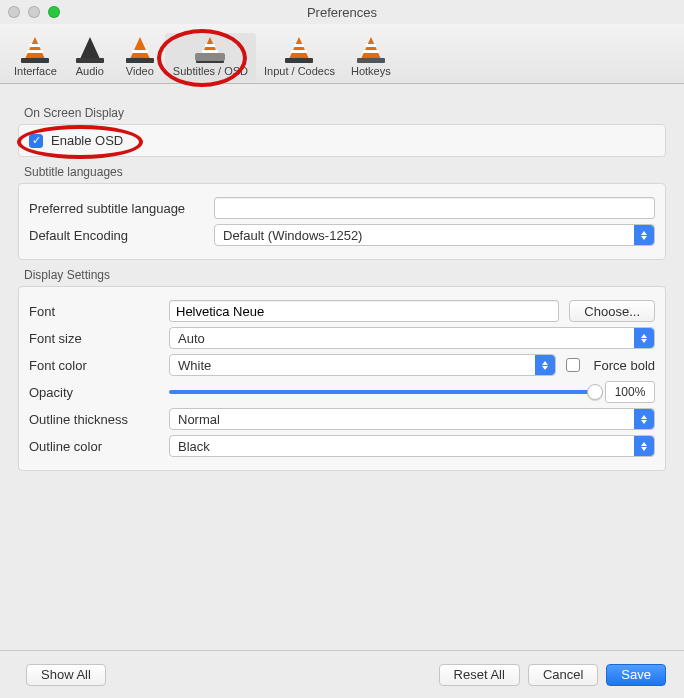 This screenshot has width=684, height=698. What do you see at coordinates (94, 420) in the screenshot?
I see `outline-thickness-label: Outline thickness` at bounding box center [94, 420].